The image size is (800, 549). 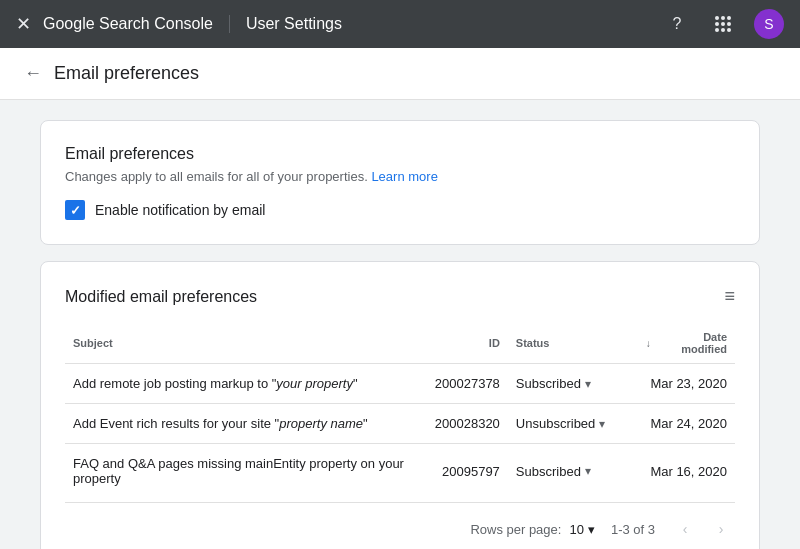 What do you see at coordinates (468, 344) in the screenshot?
I see `col-id: ID` at bounding box center [468, 344].